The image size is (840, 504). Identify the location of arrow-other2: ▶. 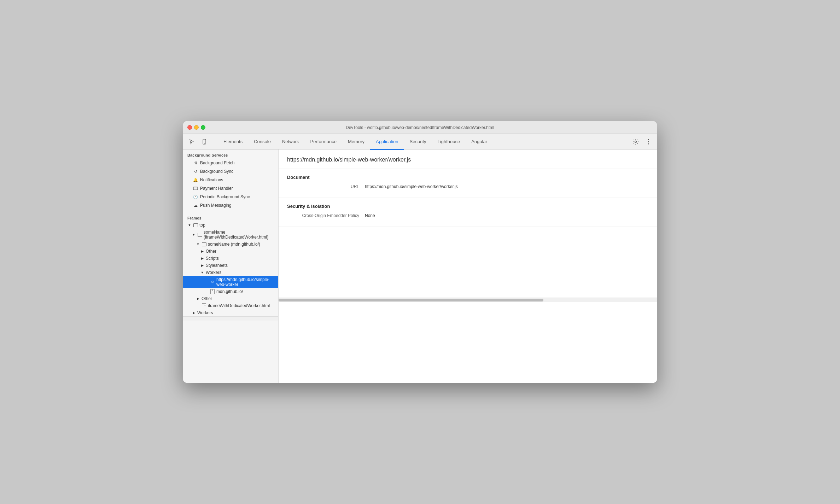
(198, 299).